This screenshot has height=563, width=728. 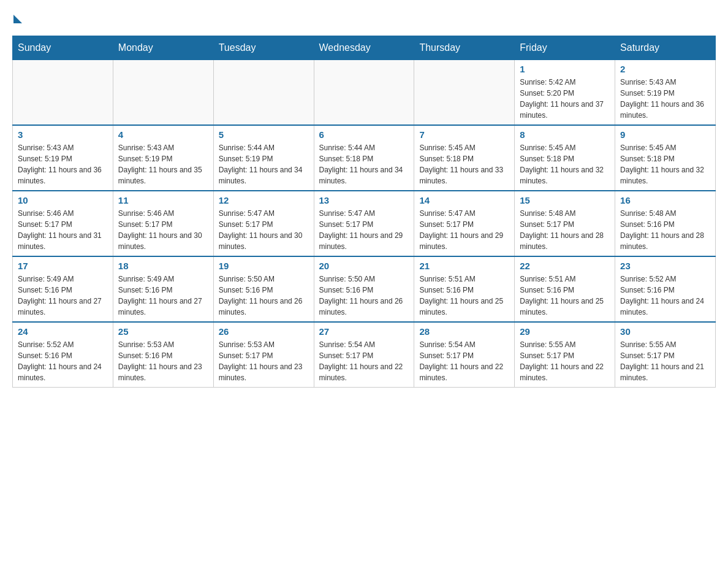 What do you see at coordinates (665, 230) in the screenshot?
I see `day-info: Sunrise: 5:48 AMSunset: 5:16 PMDaylight:…` at bounding box center [665, 230].